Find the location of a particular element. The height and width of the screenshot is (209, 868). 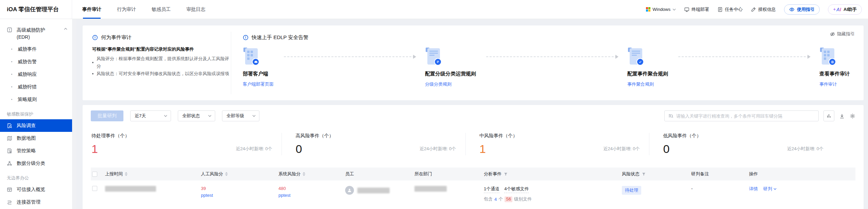

redacted-report-time is located at coordinates (131, 189).